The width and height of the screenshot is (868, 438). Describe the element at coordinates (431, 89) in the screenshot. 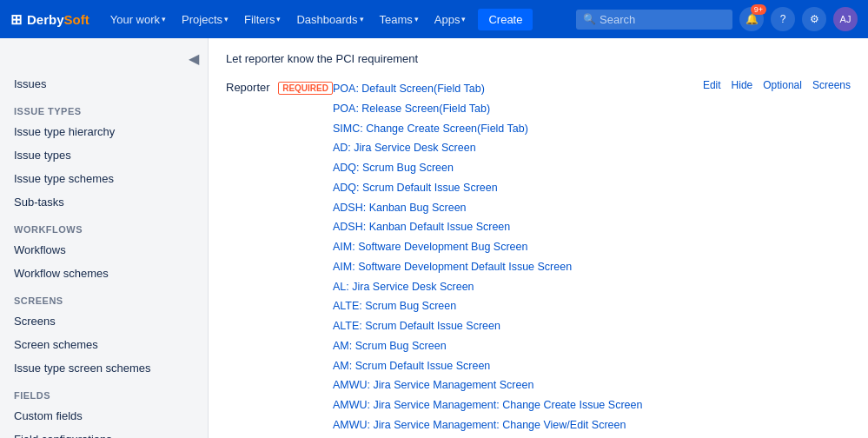

I see `screen-item: POA: Default Screen(Field Tab)` at that location.